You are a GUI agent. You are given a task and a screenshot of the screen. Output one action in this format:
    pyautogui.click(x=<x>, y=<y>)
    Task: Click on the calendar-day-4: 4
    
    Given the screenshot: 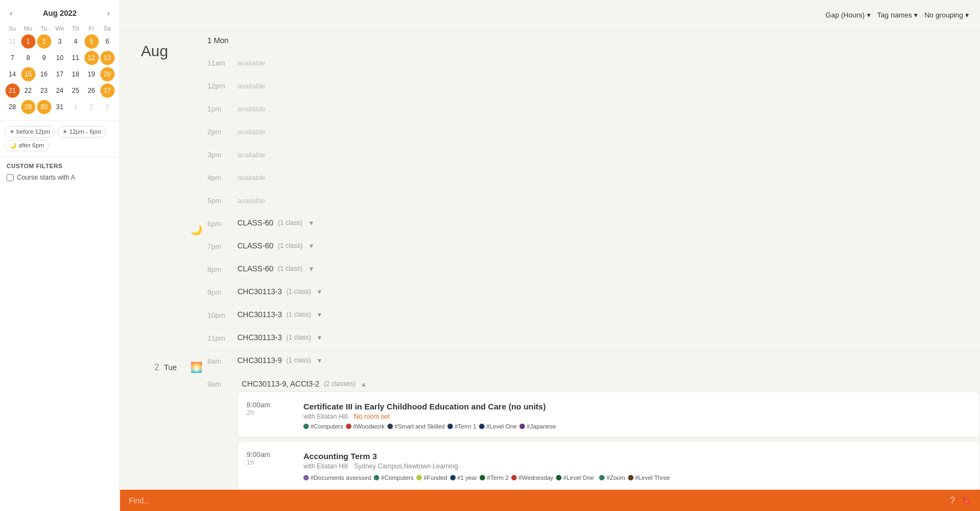 What is the action you would take?
    pyautogui.click(x=76, y=41)
    